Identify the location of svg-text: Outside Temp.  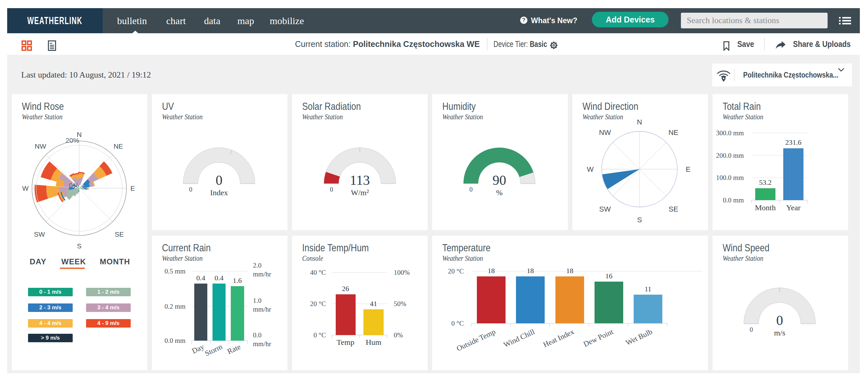
(476, 340).